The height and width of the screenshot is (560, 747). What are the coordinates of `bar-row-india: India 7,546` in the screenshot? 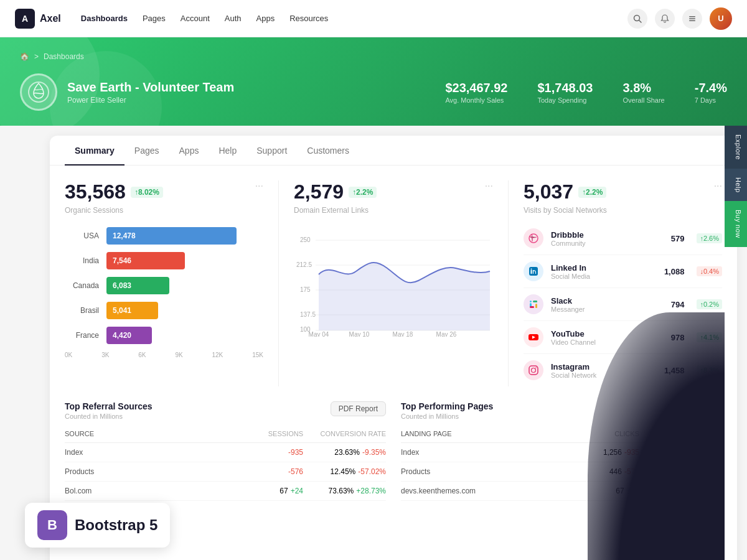 It's located at (164, 261).